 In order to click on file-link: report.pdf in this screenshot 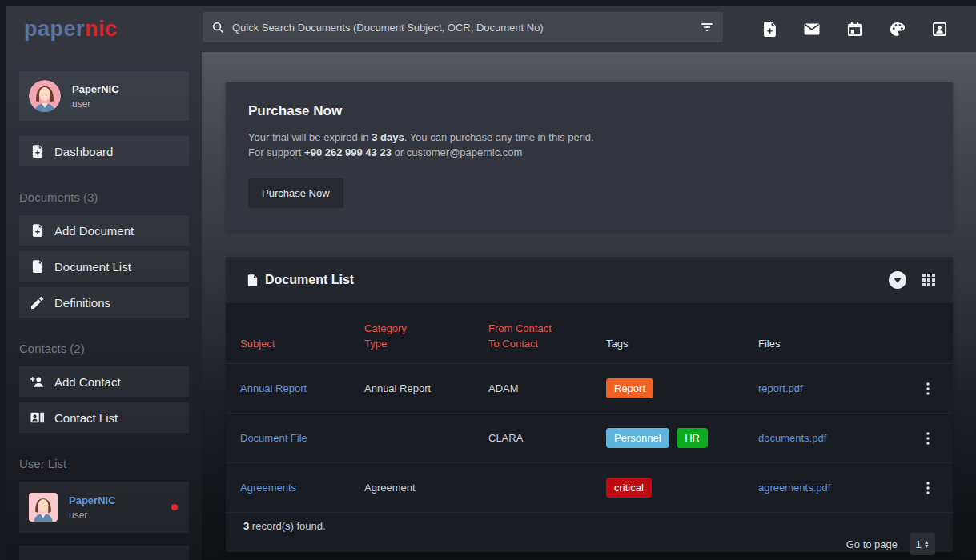, I will do `click(781, 389)`.